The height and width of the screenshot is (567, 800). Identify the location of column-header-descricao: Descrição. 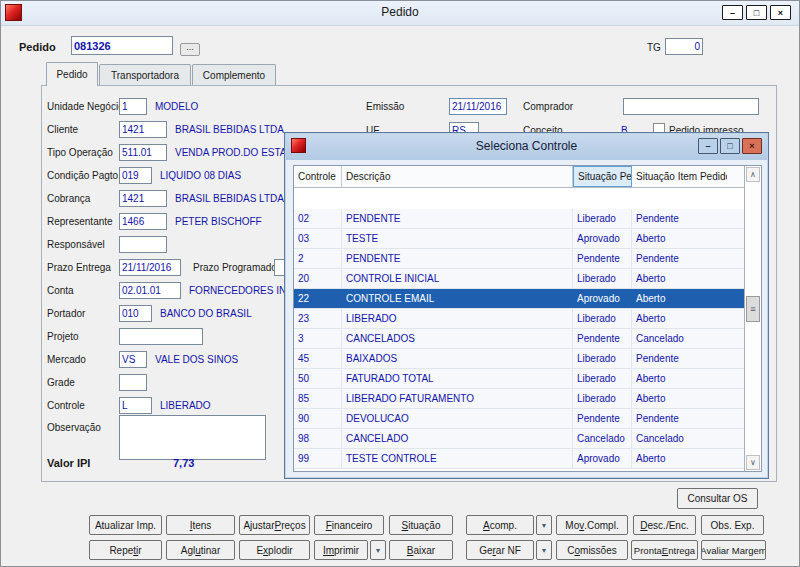
(458, 176).